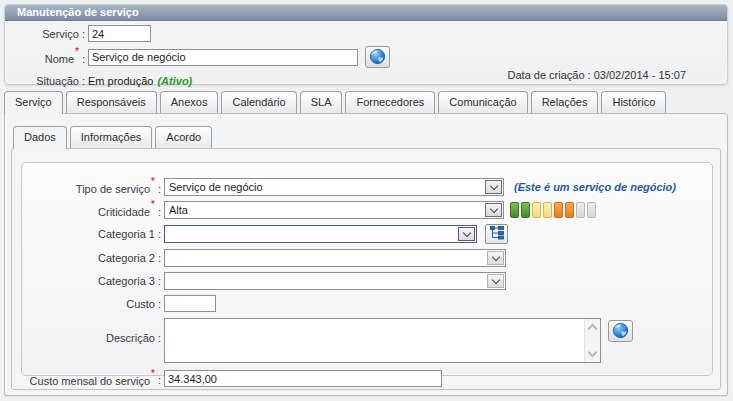 This screenshot has width=733, height=401. Describe the element at coordinates (554, 210) in the screenshot. I see `criticidade-level-bars` at that location.